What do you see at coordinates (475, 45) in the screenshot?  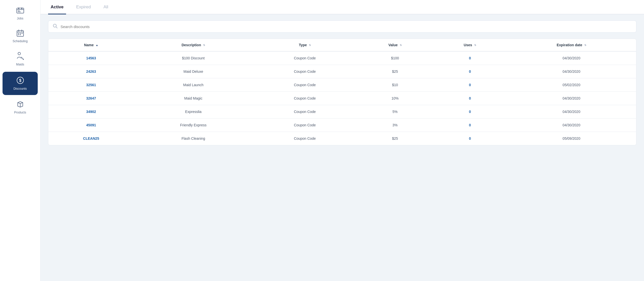 I see `sort-icon-uses` at bounding box center [475, 45].